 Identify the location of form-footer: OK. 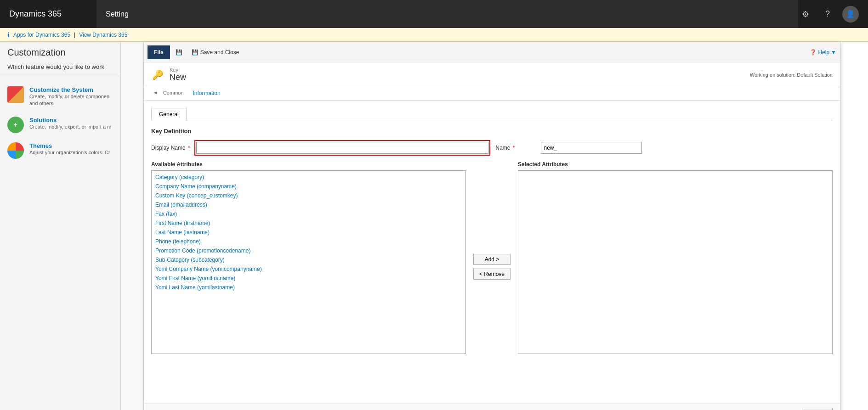
(492, 407).